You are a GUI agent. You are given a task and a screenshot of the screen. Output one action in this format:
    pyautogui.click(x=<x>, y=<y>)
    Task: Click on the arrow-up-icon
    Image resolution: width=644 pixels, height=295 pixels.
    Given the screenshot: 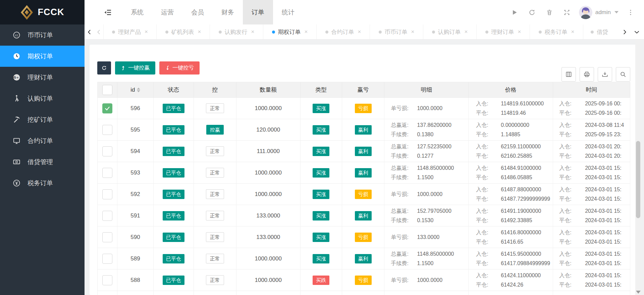 What is the action you would take?
    pyautogui.click(x=123, y=68)
    